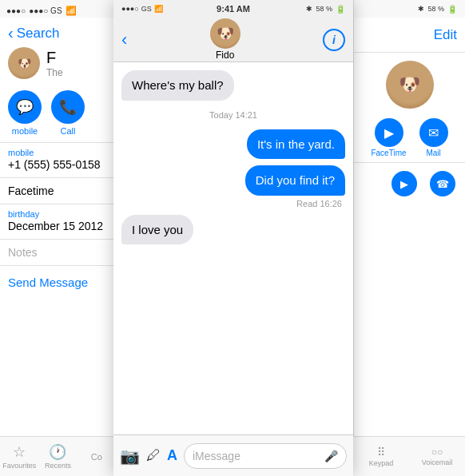 This screenshot has height=476, width=465. Describe the element at coordinates (19, 466) in the screenshot. I see `tab-favourites-label: Favourites` at that location.